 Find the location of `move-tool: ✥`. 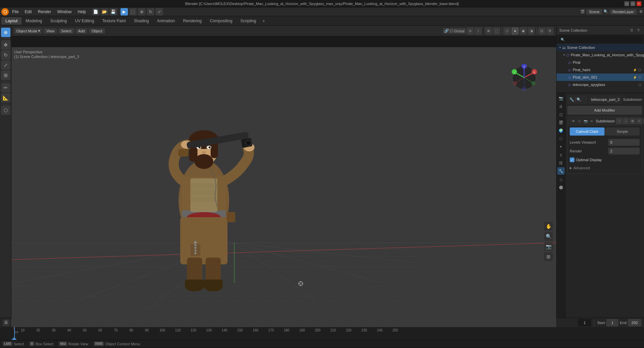

move-tool: ✥ is located at coordinates (6, 45).